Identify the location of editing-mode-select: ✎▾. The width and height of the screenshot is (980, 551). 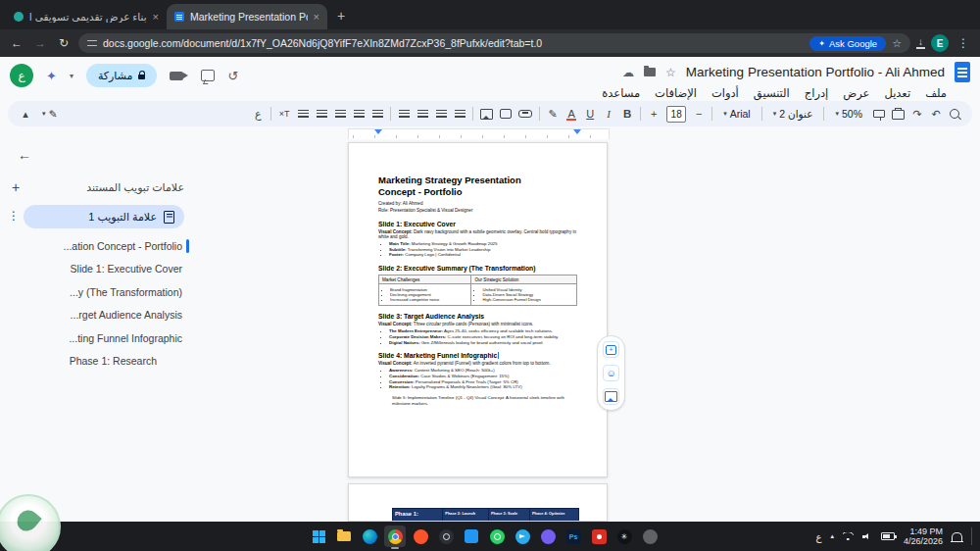
(49, 114).